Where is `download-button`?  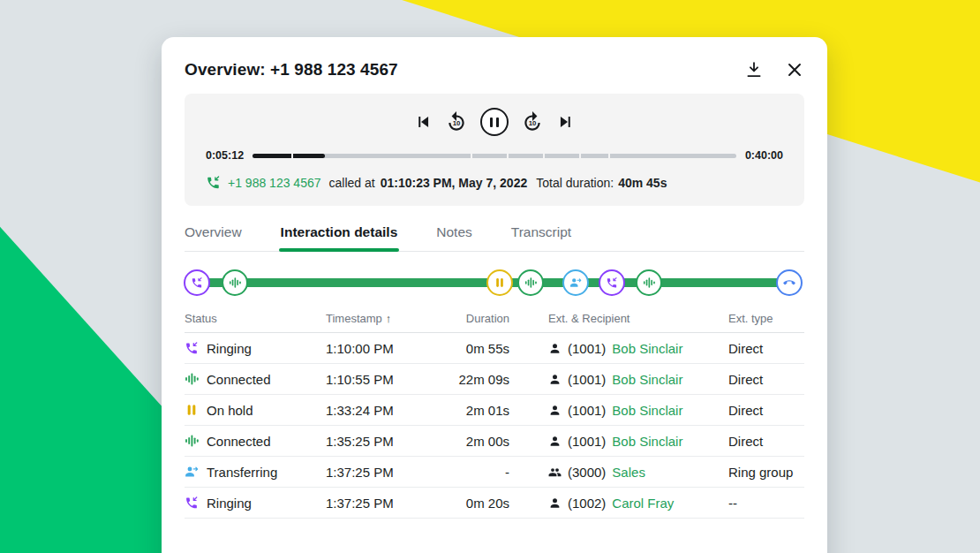 download-button is located at coordinates (754, 70).